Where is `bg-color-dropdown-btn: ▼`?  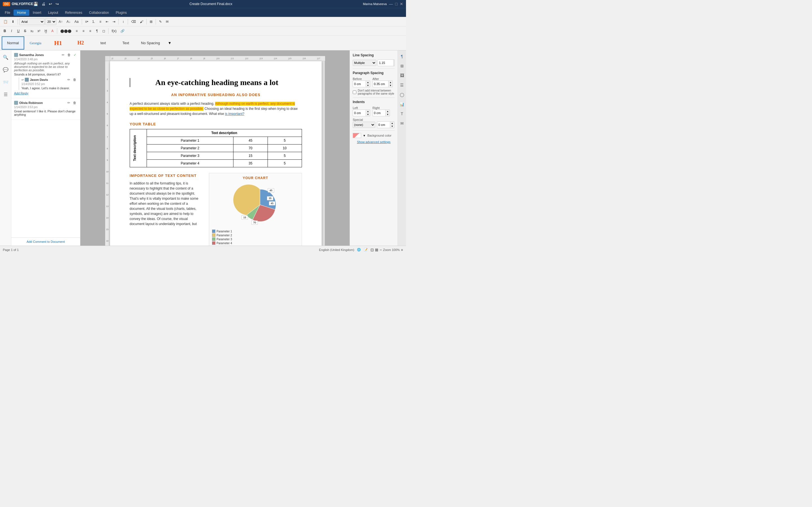 bg-color-dropdown-btn: ▼ is located at coordinates (364, 135).